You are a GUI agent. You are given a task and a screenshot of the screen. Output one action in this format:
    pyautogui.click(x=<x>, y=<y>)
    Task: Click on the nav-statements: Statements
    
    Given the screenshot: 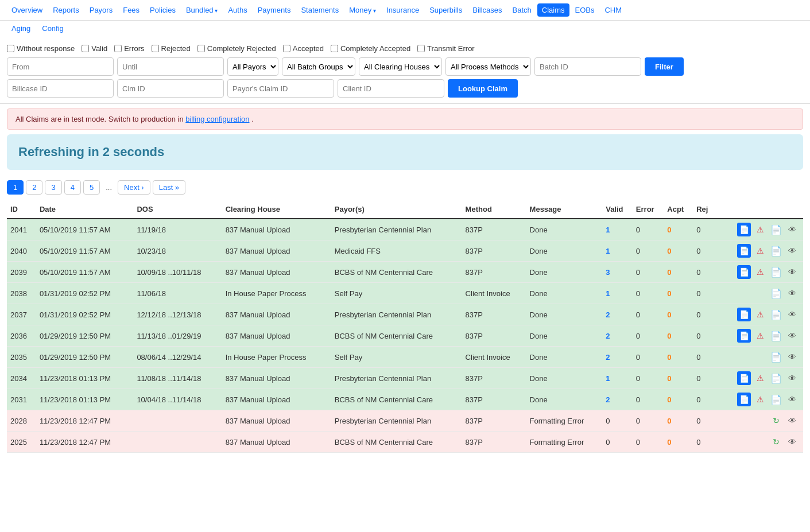 What is the action you would take?
    pyautogui.click(x=320, y=10)
    